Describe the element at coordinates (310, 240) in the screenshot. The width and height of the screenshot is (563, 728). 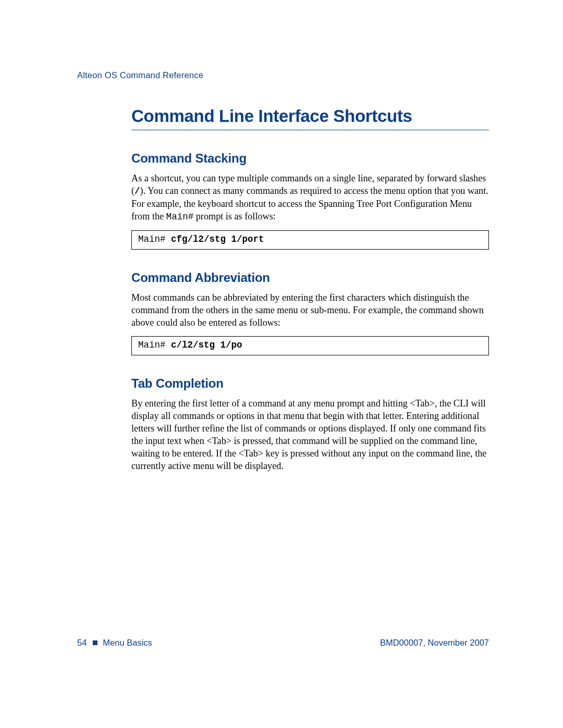
I see `code-example-stacking: Main# cfg/l2/stg 1/port` at that location.